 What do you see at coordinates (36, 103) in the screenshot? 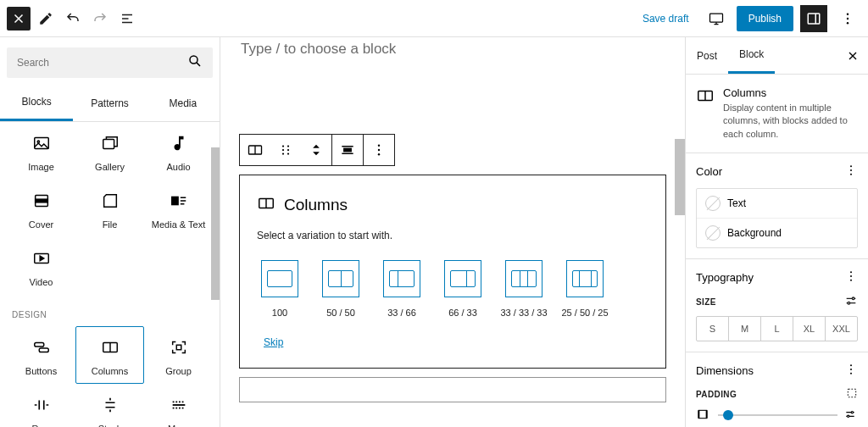
I see `tab-blocks: Blocks` at bounding box center [36, 103].